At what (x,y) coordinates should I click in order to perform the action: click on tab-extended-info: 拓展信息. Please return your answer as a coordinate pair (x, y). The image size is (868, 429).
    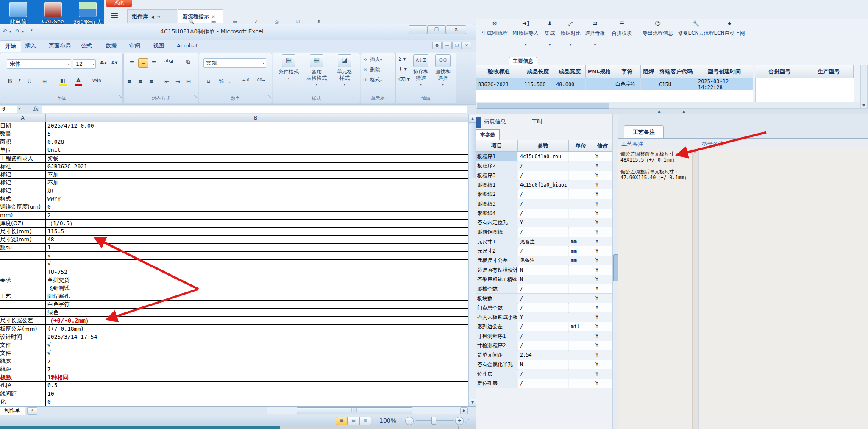
    Looking at the image, I should click on (495, 122).